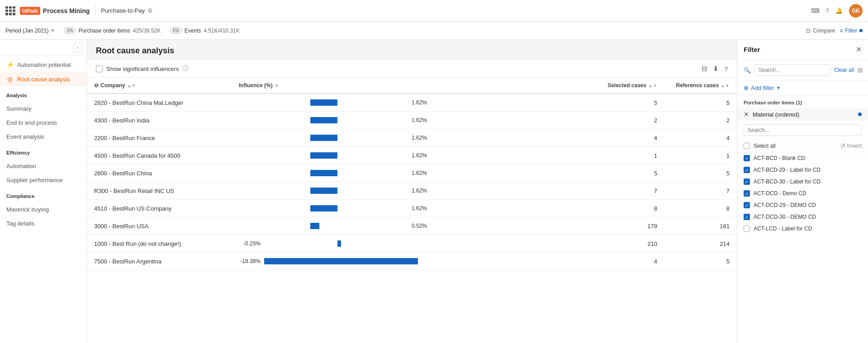  What do you see at coordinates (30, 11) in the screenshot?
I see `uipath-logo: UiPath` at bounding box center [30, 11].